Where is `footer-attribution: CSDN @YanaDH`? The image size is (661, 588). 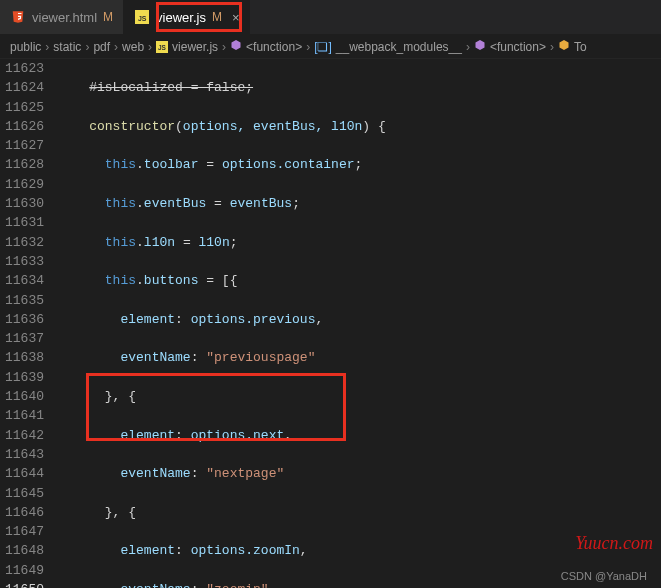
footer-attribution: CSDN @YanaDH is located at coordinates (604, 576).